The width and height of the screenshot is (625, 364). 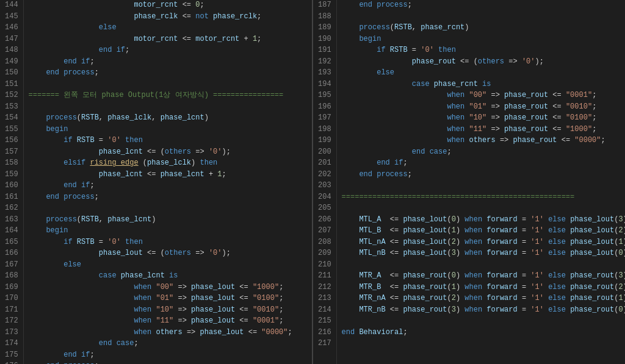 I want to click on line-number: 173, so click(x=12, y=333).